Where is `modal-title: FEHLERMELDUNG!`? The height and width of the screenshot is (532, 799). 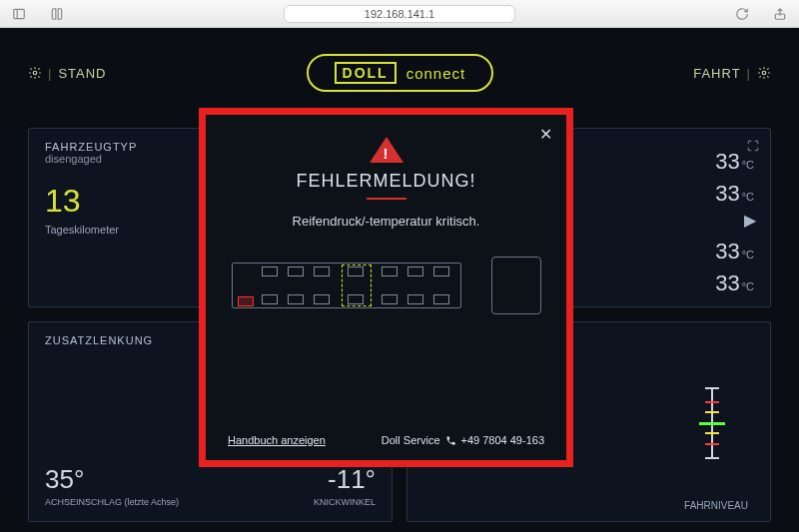
modal-title: FEHLERMELDUNG! is located at coordinates (386, 182).